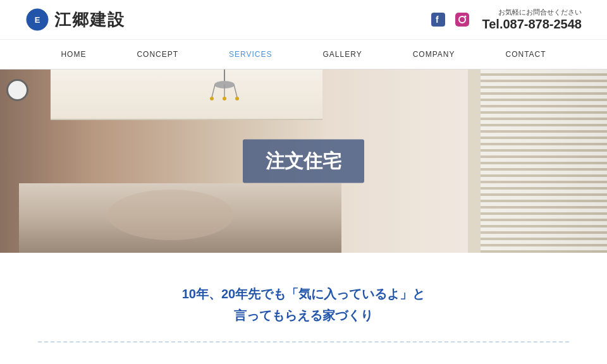 The image size is (607, 364). What do you see at coordinates (434, 54) in the screenshot?
I see `nav-company: COMPANY` at bounding box center [434, 54].